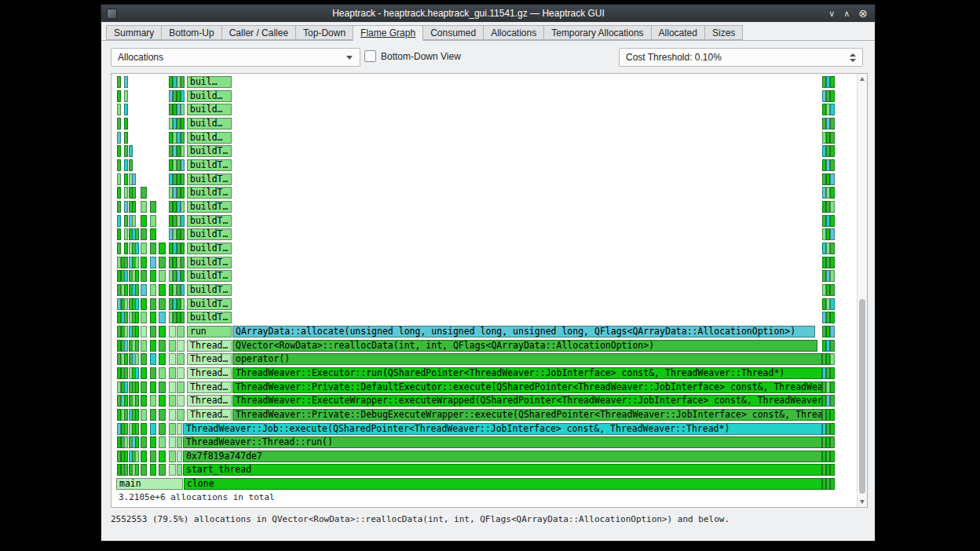 This screenshot has height=551, width=980. Describe the element at coordinates (724, 33) in the screenshot. I see `tab-sizes: Sizes` at that location.